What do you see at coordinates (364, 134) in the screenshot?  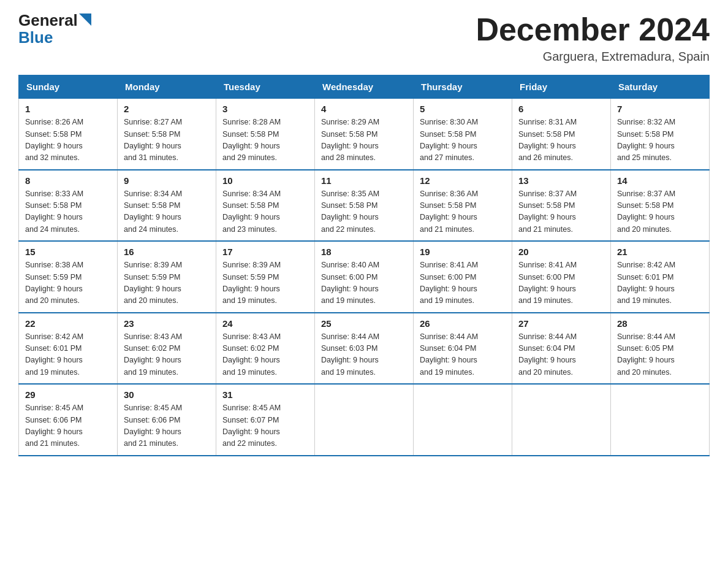 I see `calendar-week-1: 1 Sunrise: 8:26 AM Sunset: 5:58 PM Dayli…` at bounding box center [364, 134].